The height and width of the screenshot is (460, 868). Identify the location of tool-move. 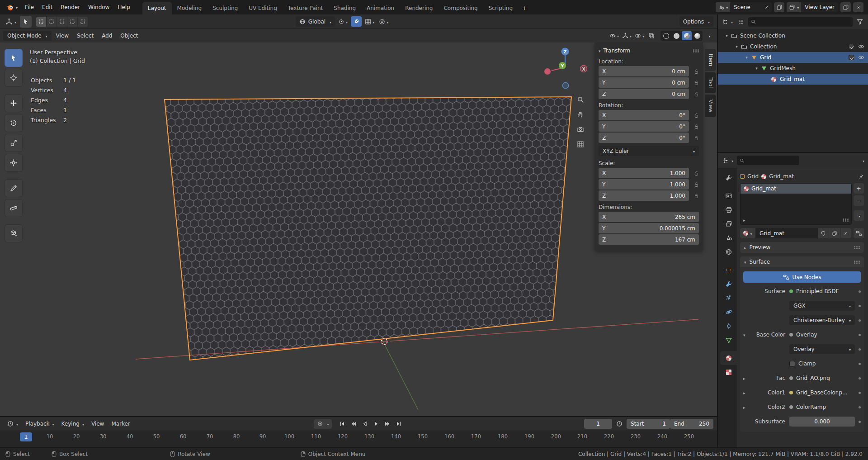
(14, 103).